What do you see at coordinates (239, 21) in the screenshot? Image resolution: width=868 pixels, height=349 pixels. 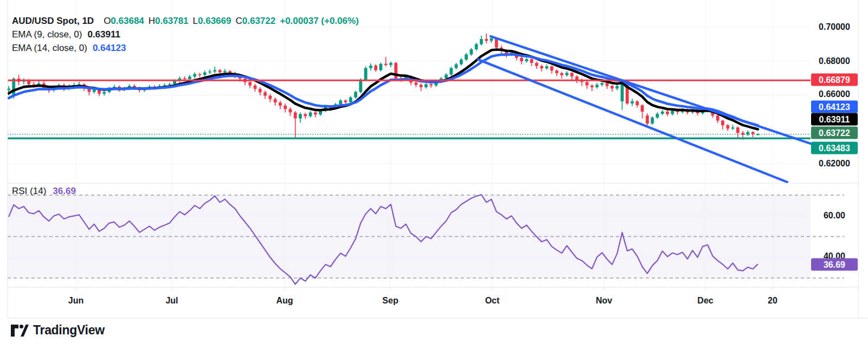 I see `close-letter: C` at bounding box center [239, 21].